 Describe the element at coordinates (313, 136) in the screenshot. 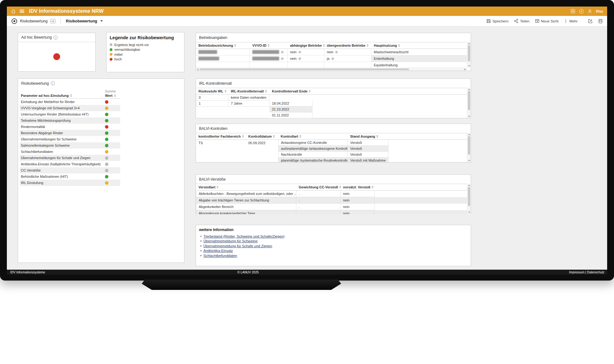

I see `column-header: Kontrollart` at that location.